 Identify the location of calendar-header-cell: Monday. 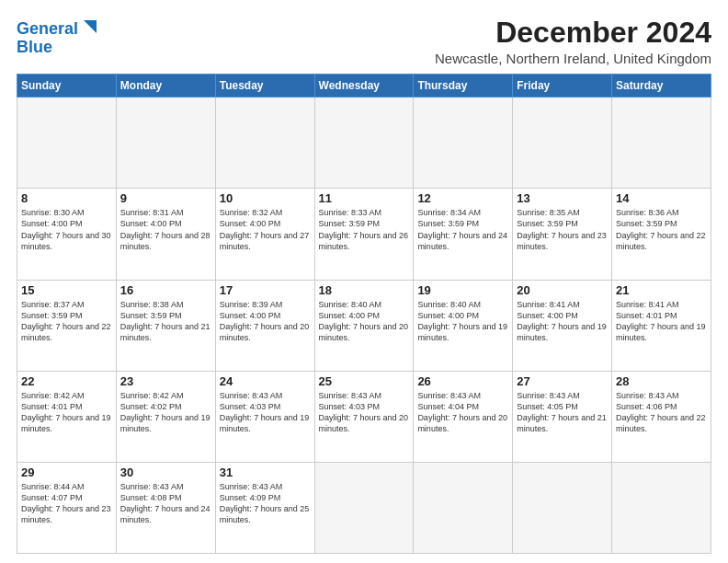
(165, 86).